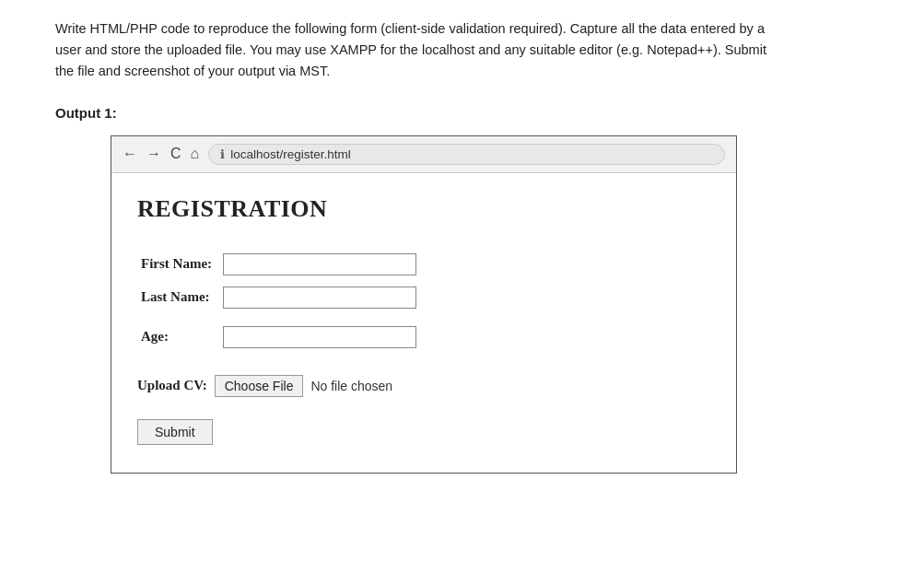 This screenshot has height=585, width=924. I want to click on back-btn: ←, so click(130, 154).